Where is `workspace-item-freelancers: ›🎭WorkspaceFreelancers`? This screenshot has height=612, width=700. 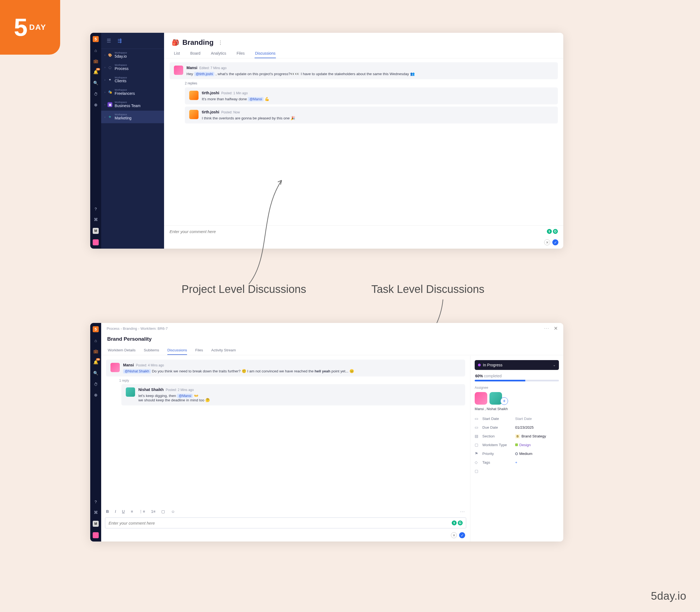
workspace-item-freelancers: ›🎭WorkspaceFreelancers is located at coordinates (133, 92).